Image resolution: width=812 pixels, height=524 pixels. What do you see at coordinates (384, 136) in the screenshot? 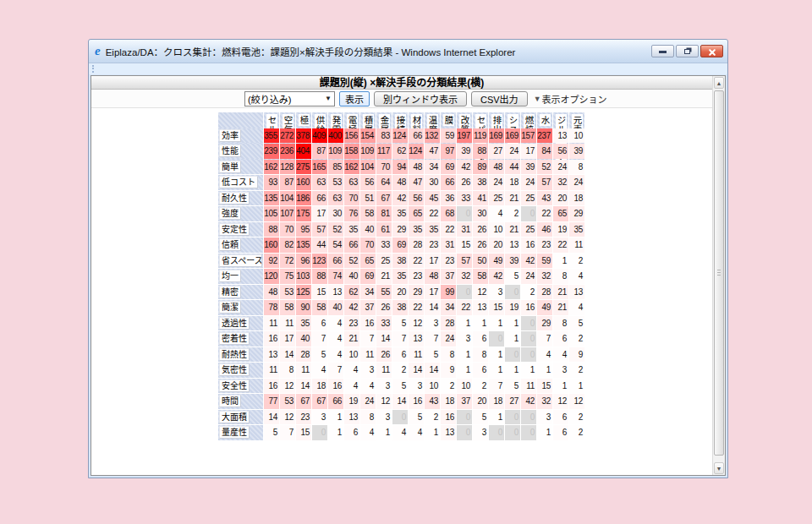
I see `table-cell: 83` at bounding box center [384, 136].